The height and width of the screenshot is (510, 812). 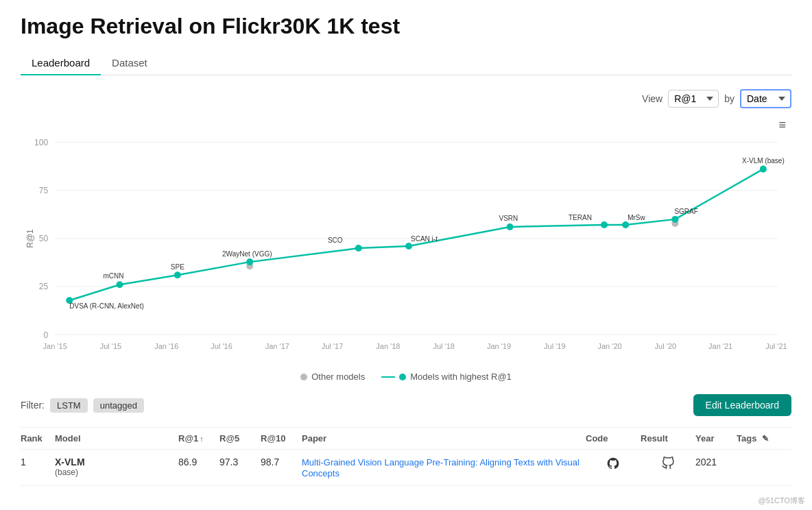 What do you see at coordinates (461, 377) in the screenshot?
I see `legend-best-label: Models with highest R@1` at bounding box center [461, 377].